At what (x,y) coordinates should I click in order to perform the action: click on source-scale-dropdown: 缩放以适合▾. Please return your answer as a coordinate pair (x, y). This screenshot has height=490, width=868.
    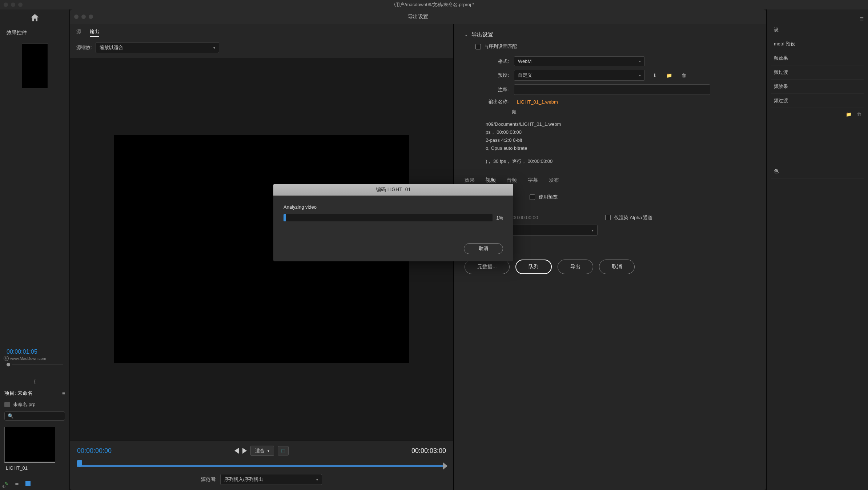
    Looking at the image, I should click on (157, 48).